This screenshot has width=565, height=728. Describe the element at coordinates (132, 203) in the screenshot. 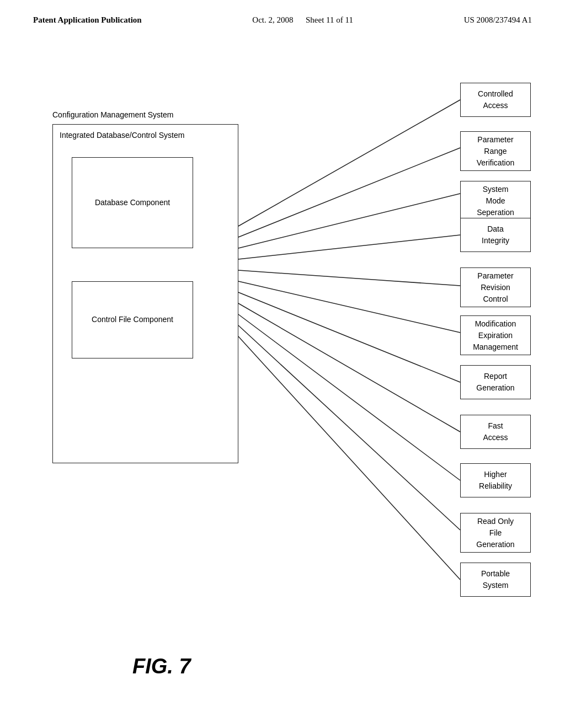

I see `database-component-label: Database Component` at that location.